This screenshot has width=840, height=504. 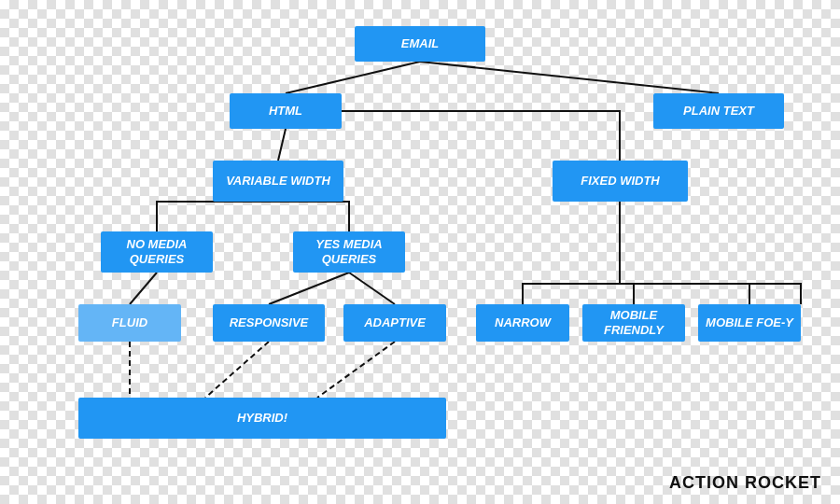 I want to click on node-email: EMAIL, so click(x=420, y=44).